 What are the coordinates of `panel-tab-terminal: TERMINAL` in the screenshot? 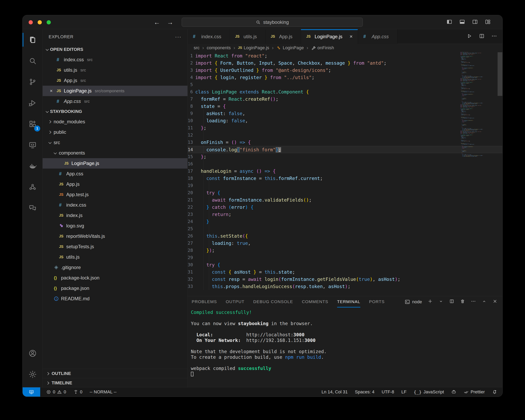 It's located at (349, 302).